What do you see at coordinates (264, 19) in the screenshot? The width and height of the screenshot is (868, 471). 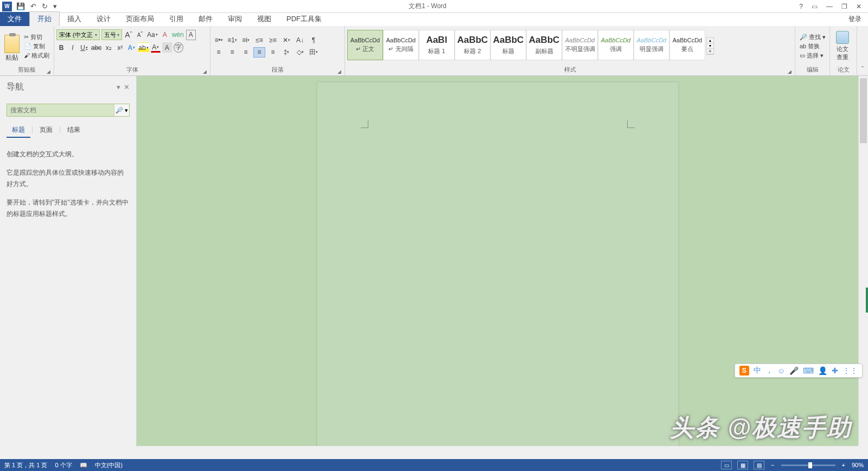 I see `tab-view: 视图` at bounding box center [264, 19].